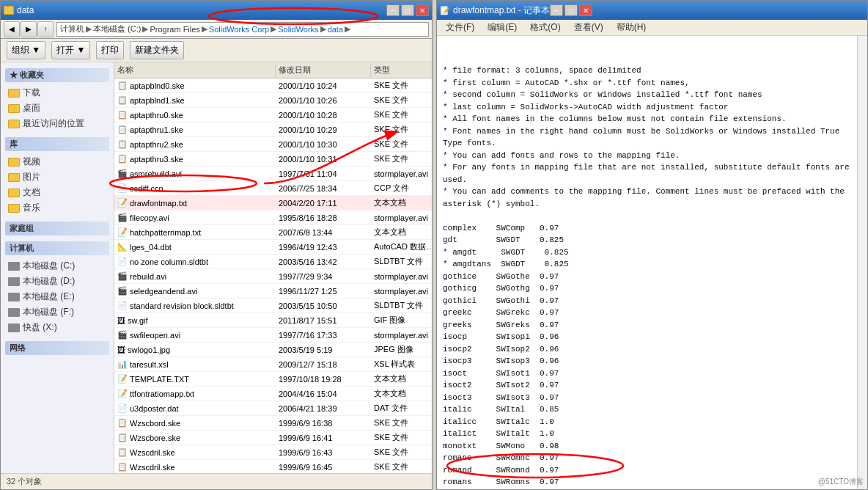 The height and width of the screenshot is (490, 868). Describe the element at coordinates (556, 10) in the screenshot. I see `notepad-minimize-button: ─` at that location.